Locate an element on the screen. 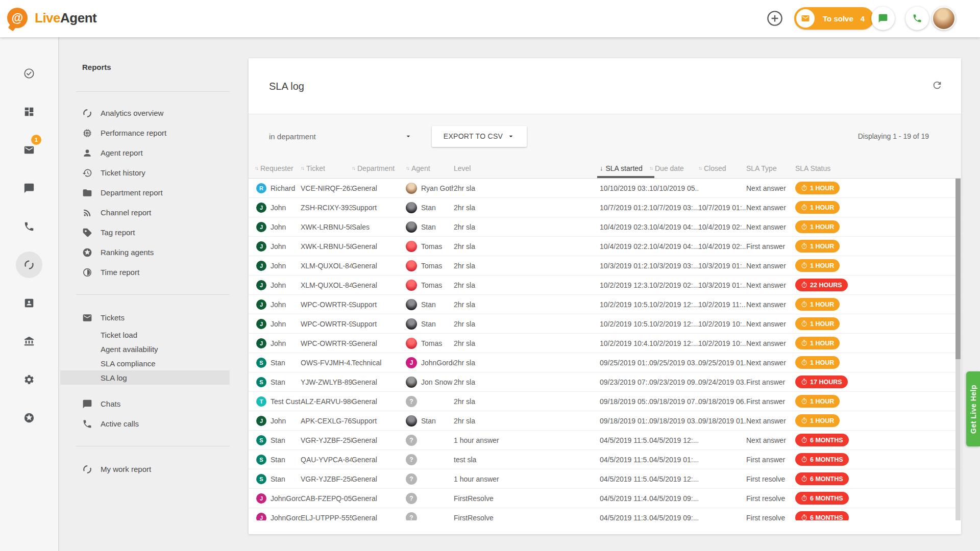  analytics-icon is located at coordinates (87, 469).